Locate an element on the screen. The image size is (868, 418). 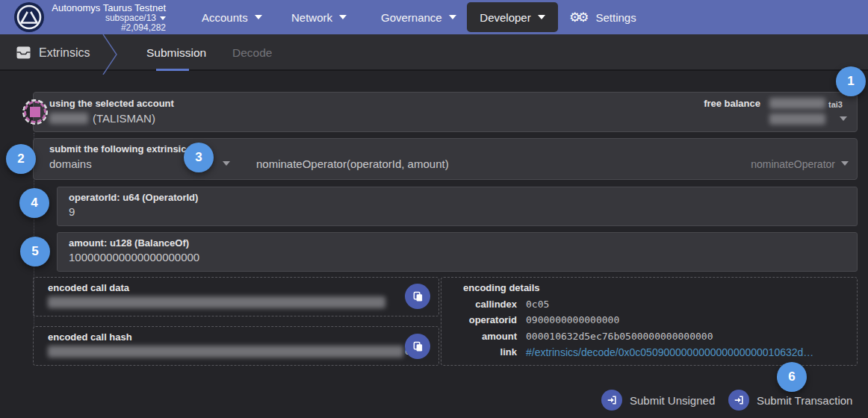
encoding-details-title: encoding details is located at coordinates (502, 288).